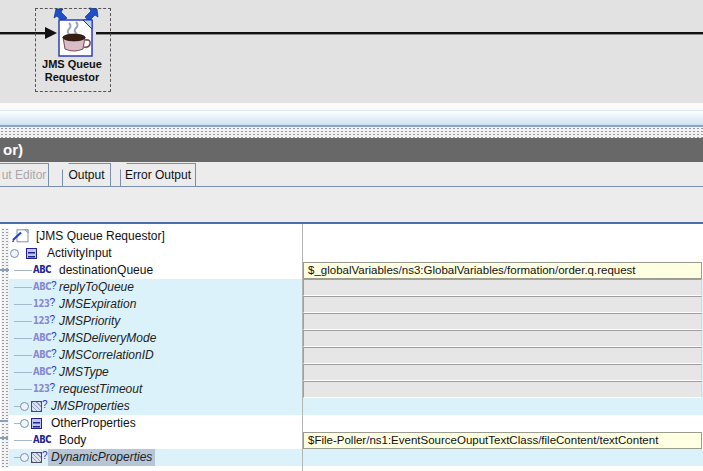 The image size is (703, 471). What do you see at coordinates (86, 174) in the screenshot?
I see `tab-output: Output` at bounding box center [86, 174].